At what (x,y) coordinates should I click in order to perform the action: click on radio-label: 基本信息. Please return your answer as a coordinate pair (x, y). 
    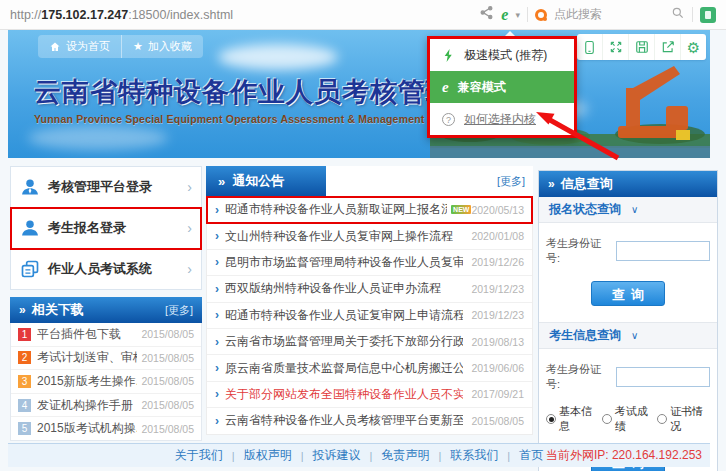
    Looking at the image, I should click on (577, 419).